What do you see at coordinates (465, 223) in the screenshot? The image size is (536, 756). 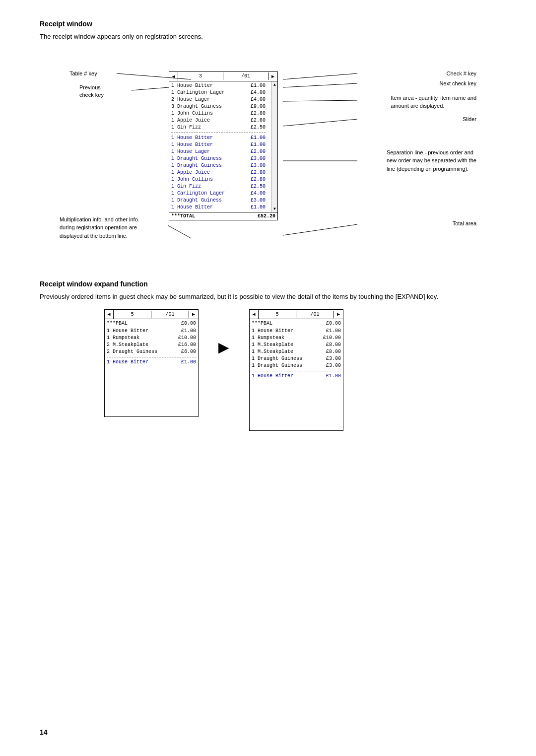 I see `total-area-label: Total area` at bounding box center [465, 223].